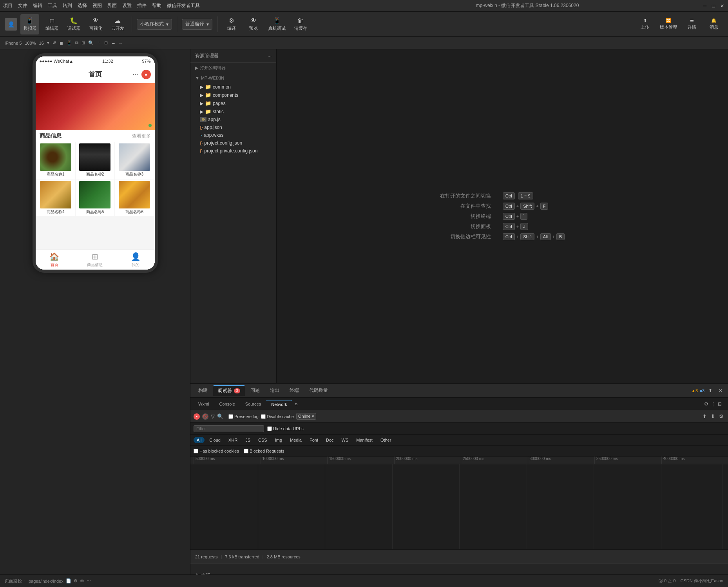 The width and height of the screenshot is (728, 587). I want to click on grid-icon: ⊞, so click(106, 43).